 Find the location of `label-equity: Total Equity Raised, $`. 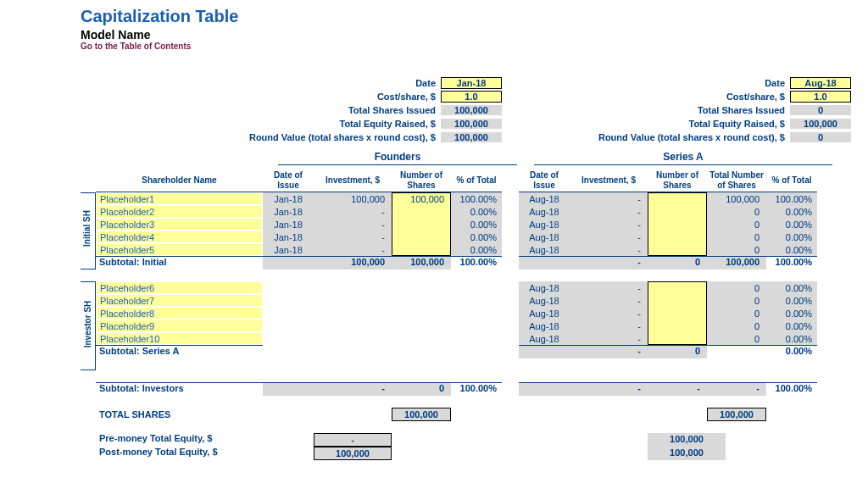

label-equity: Total Equity Raised, $ is located at coordinates (314, 124).